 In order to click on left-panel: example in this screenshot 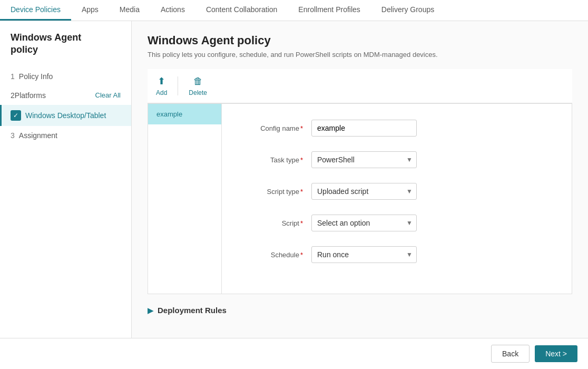, I will do `click(185, 199)`.